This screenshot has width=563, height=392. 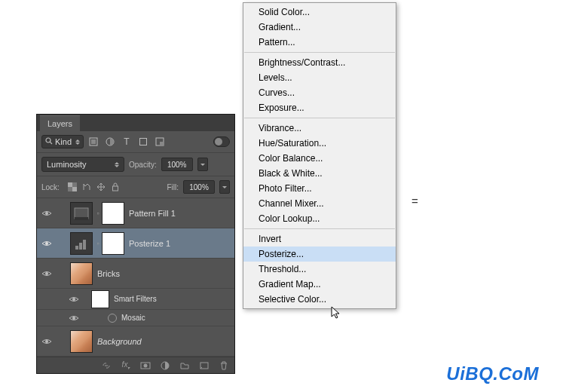 I want to click on layer-row-posterize: ▫ Posterize 1, so click(x=136, y=243).